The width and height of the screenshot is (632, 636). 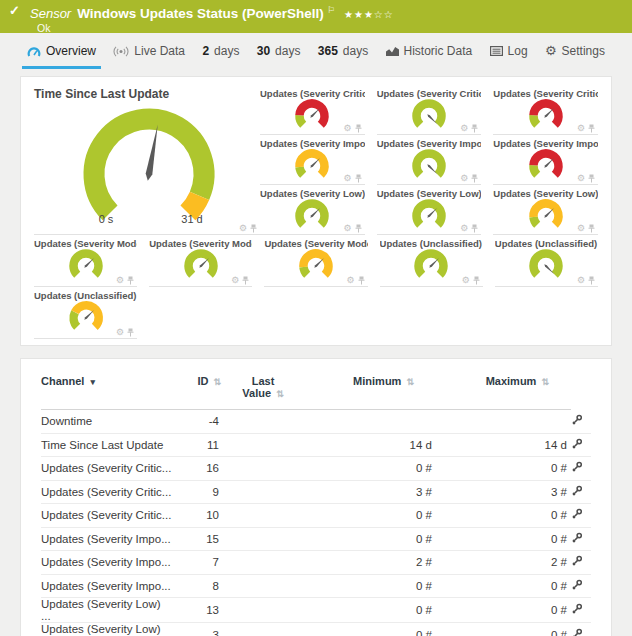 I want to click on channel-gauge-cell: Updates (Severity Critical) Mi... ⚙, so click(x=546, y=110).